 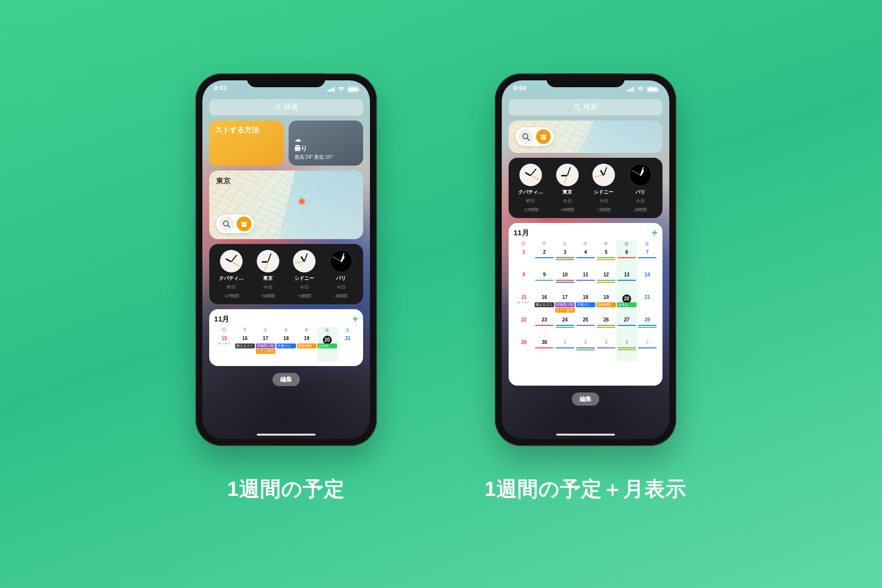 I want to click on maps-widget: 東京, so click(x=286, y=205).